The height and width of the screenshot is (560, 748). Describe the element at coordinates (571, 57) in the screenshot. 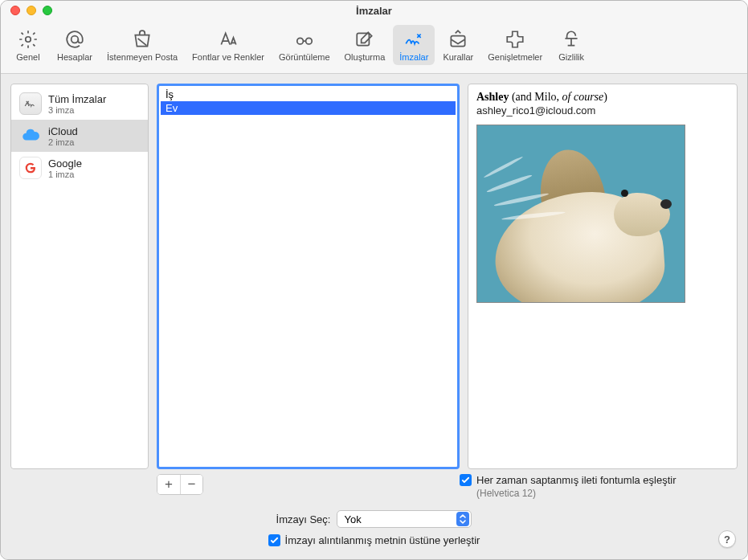

I see `toolbar-label: Gizlilik` at that location.